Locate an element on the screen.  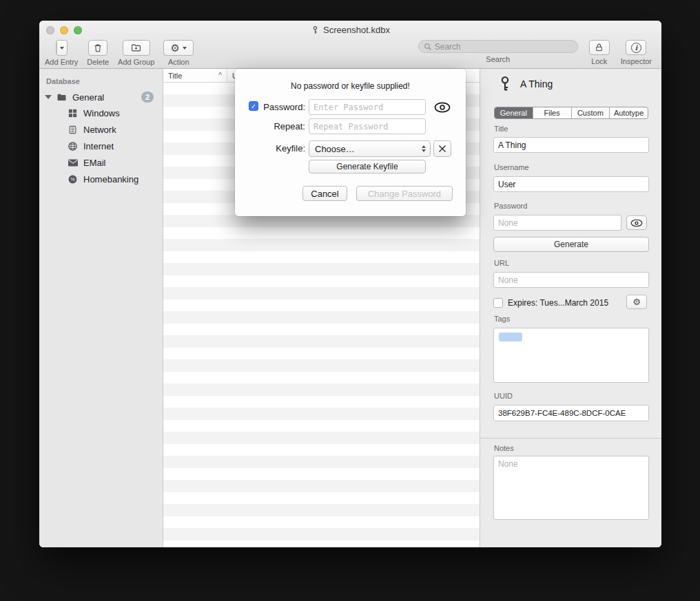
coin-icon: % is located at coordinates (73, 179).